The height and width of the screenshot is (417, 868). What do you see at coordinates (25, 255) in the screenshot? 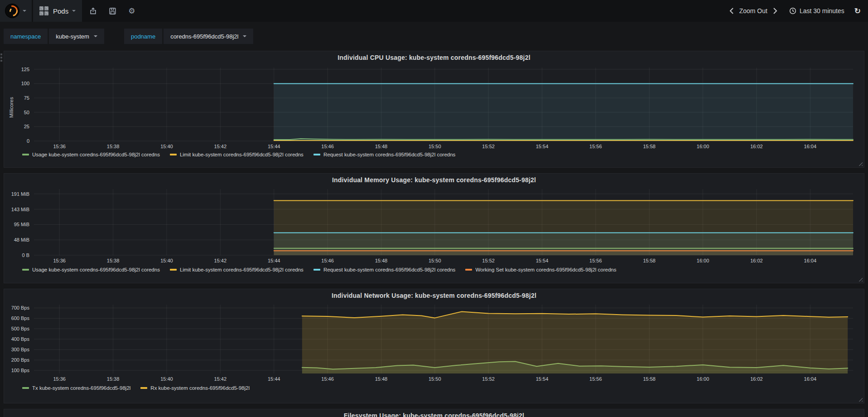
I see `svg-text: 0 B` at bounding box center [25, 255].